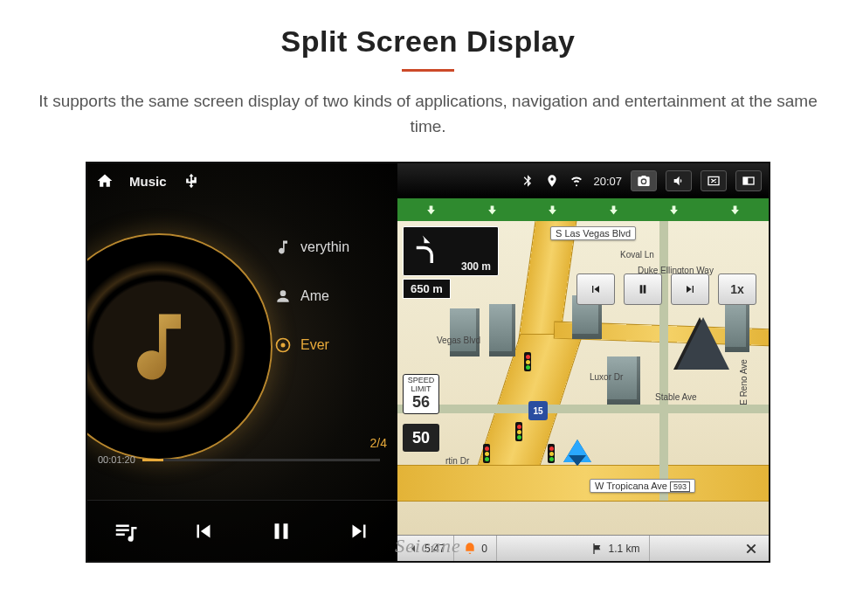  Describe the element at coordinates (577, 451) in the screenshot. I see `heading-arrow-icon` at that location.